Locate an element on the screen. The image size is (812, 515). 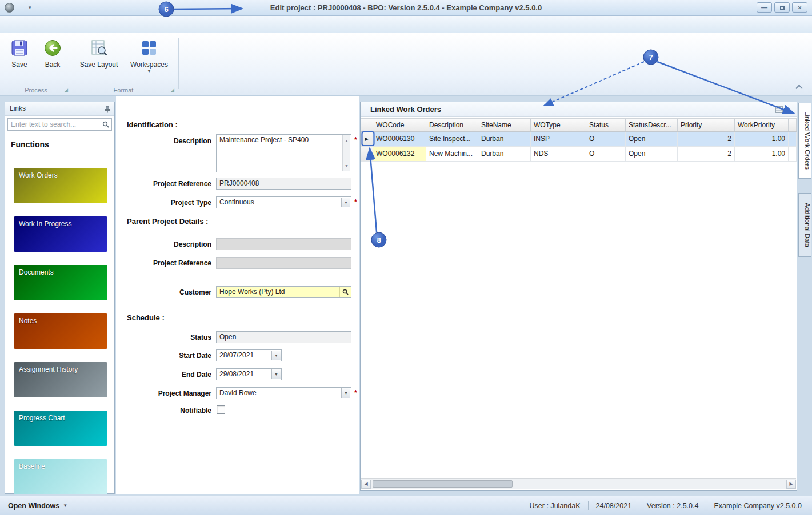
table-row: ▶ WO0006130 Site Inspect... Durban INSP … is located at coordinates (578, 139).